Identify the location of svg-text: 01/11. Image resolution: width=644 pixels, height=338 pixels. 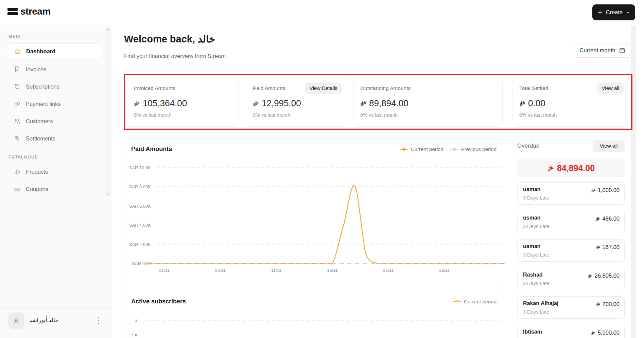
(164, 270).